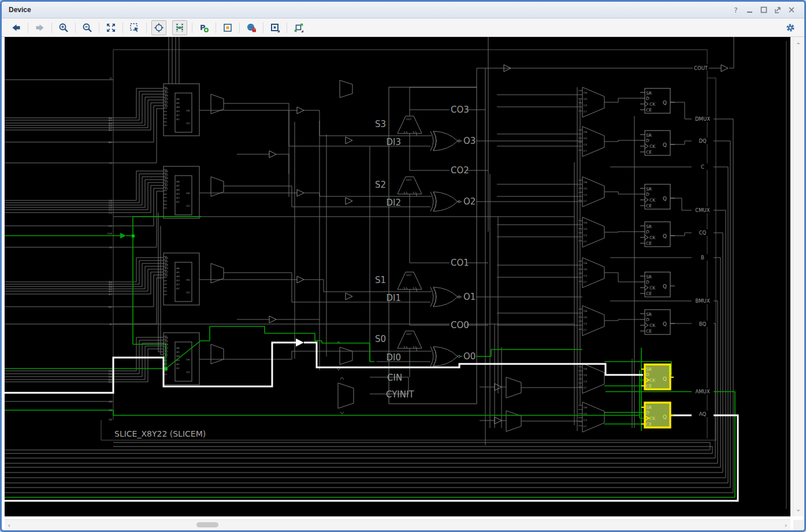  What do you see at coordinates (59, 240) in the screenshot?
I see `left-input-wires` at bounding box center [59, 240].